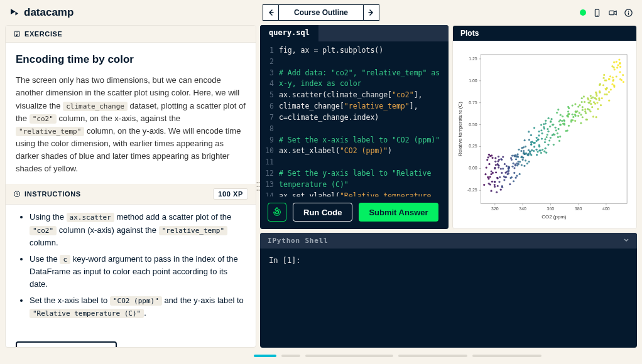 Image resolution: width=642 pixels, height=364 pixels. I want to click on svg-text: 380, so click(579, 208).